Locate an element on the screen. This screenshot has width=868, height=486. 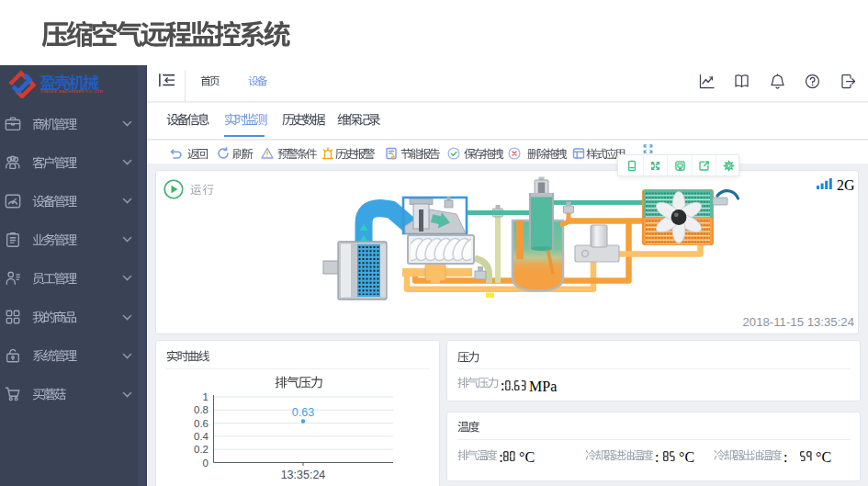
svg-text: 1 is located at coordinates (206, 397).